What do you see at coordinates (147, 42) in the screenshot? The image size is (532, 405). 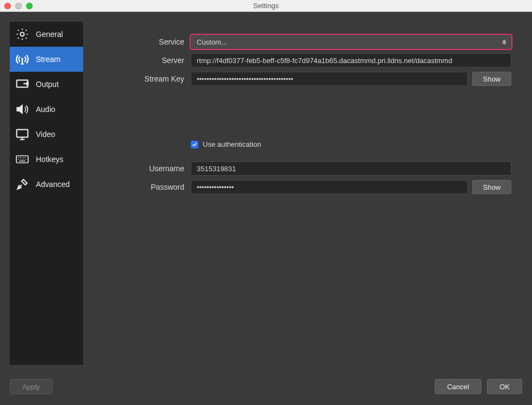 I see `service-label: Service` at bounding box center [147, 42].